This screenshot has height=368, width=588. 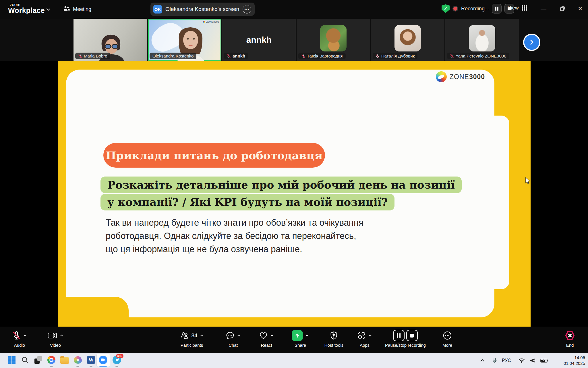 I want to click on slide-highlighted-question-line1: Розкажіть детальніше про мій робочий ден…, so click(x=281, y=185).